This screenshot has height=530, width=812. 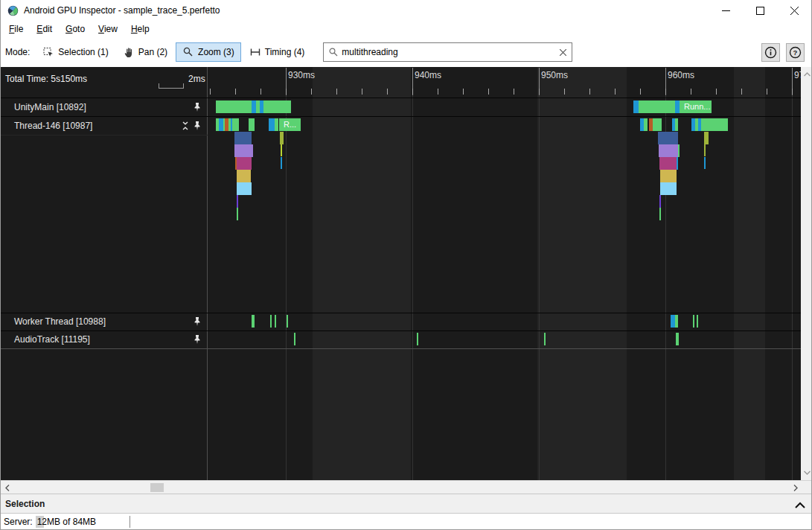 I want to click on menu-item-file: File, so click(x=16, y=29).